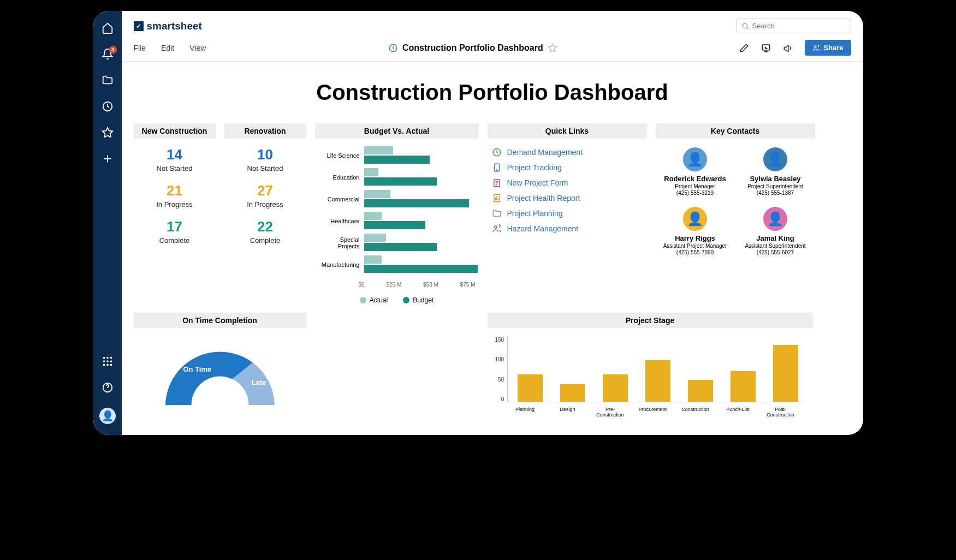  What do you see at coordinates (497, 152) in the screenshot?
I see `clock-icon` at bounding box center [497, 152].